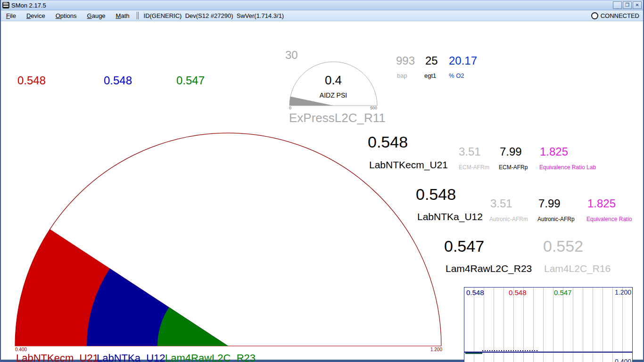 The width and height of the screenshot is (644, 362). What do you see at coordinates (609, 219) in the screenshot?
I see `channel2-metric3-label: Equivalence Ratio` at bounding box center [609, 219].